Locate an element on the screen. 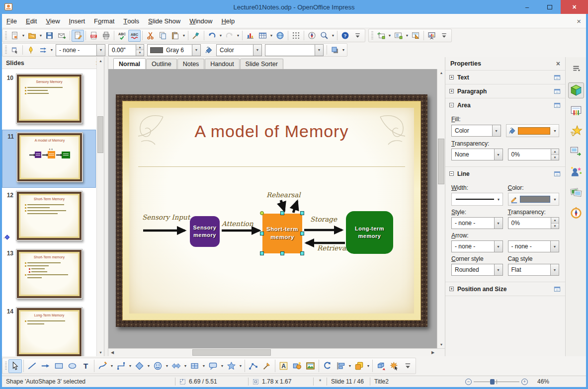 Image resolution: width=588 pixels, height=389 pixels. new-slide-dropdown: ▼ is located at coordinates (390, 36).